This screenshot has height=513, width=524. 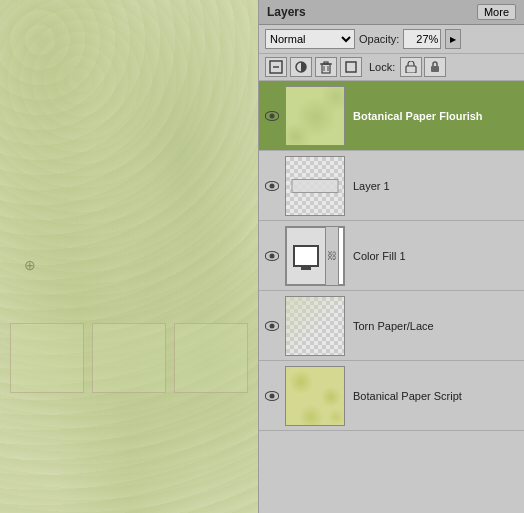 I want to click on botanical-thumbnail, so click(x=315, y=116).